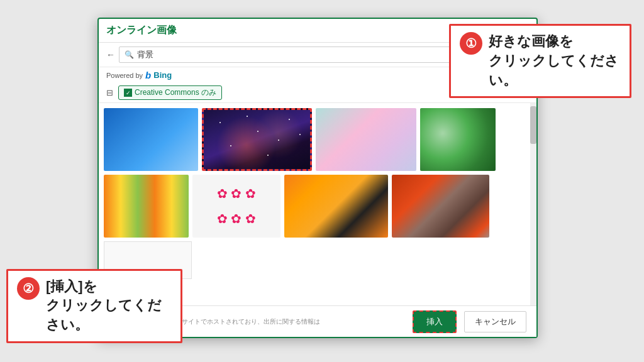 This screenshot has width=644, height=362. What do you see at coordinates (471, 43) in the screenshot?
I see `callout-1-number: ①` at bounding box center [471, 43].